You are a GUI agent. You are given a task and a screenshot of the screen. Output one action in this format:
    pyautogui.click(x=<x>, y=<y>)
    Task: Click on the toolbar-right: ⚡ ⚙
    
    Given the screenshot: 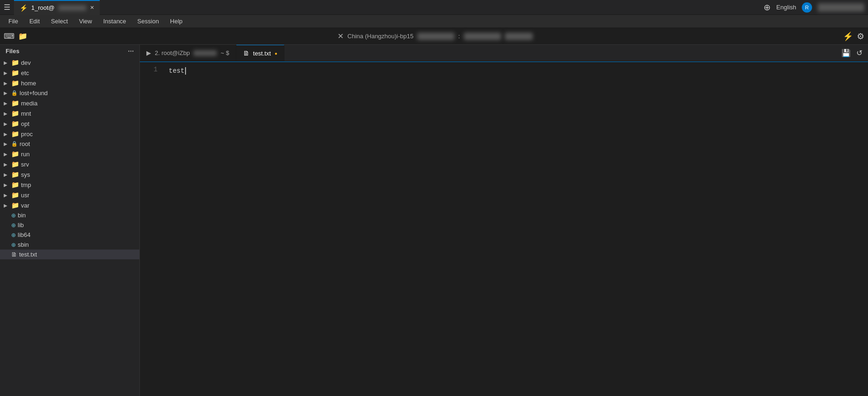 What is the action you would take?
    pyautogui.click(x=854, y=36)
    